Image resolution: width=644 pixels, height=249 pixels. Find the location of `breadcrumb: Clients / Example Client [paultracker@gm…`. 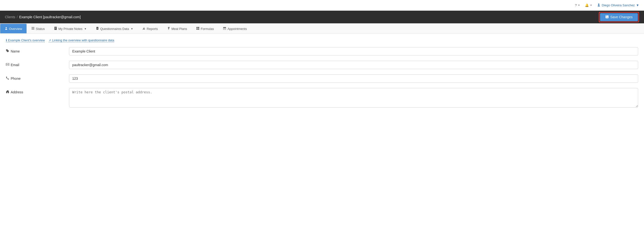

breadcrumb: Clients / Example Client [paultracker@gm… is located at coordinates (43, 17).